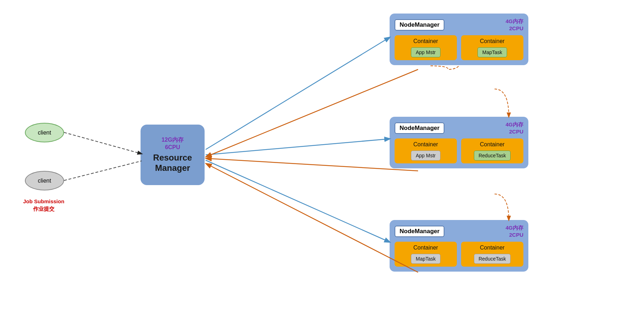  What do you see at coordinates (44, 133) in the screenshot?
I see `client-green-label: client` at bounding box center [44, 133].